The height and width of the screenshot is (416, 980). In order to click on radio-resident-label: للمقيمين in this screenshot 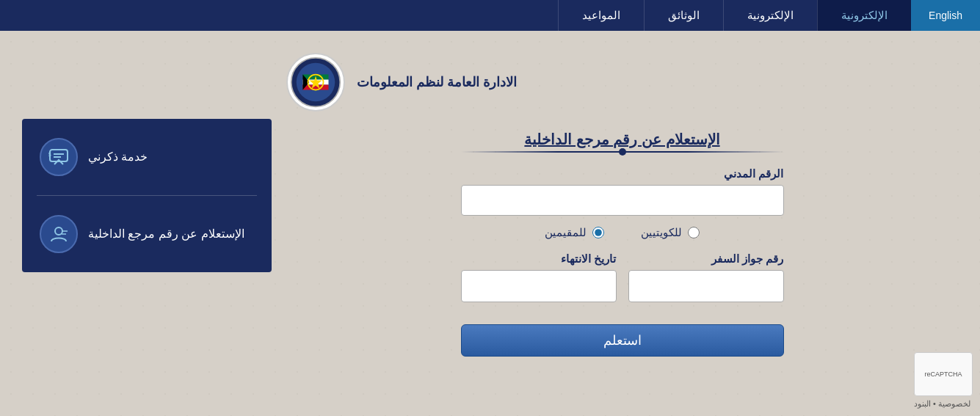, I will do `click(574, 233)`.